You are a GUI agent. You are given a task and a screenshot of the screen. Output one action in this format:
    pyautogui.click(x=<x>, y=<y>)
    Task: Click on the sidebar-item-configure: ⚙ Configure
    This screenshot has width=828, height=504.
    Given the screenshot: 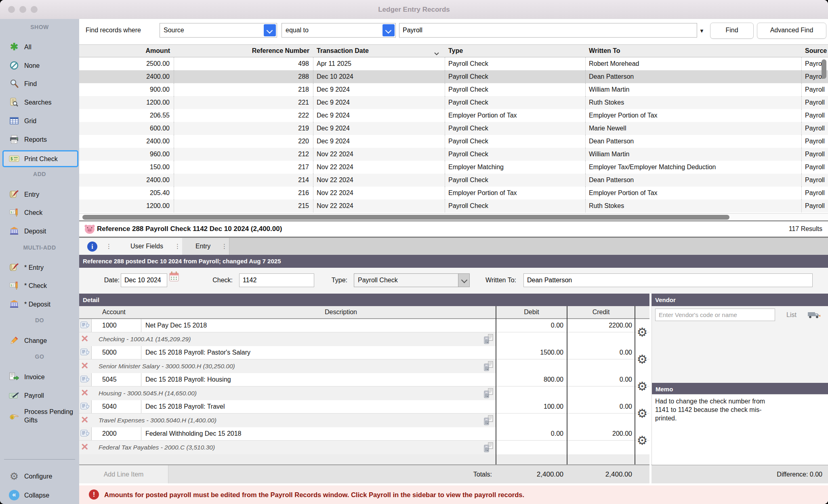 What is the action you would take?
    pyautogui.click(x=41, y=476)
    